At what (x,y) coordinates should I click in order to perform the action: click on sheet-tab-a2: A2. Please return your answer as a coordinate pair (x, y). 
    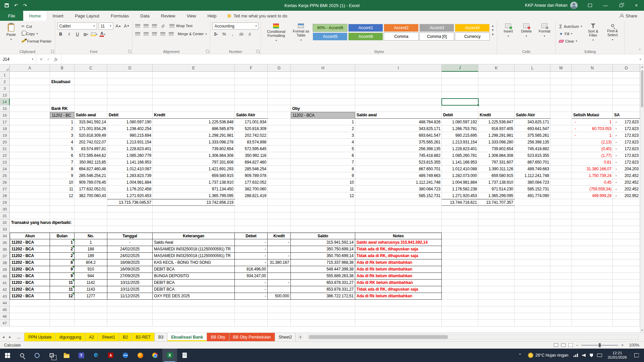
    Looking at the image, I should click on (92, 337).